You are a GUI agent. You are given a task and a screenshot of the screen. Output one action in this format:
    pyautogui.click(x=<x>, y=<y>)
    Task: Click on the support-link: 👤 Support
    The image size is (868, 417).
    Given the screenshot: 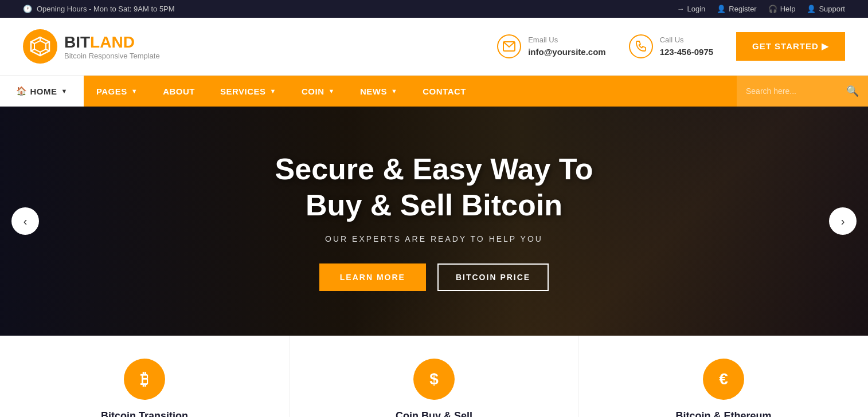 What is the action you would take?
    pyautogui.click(x=826, y=9)
    